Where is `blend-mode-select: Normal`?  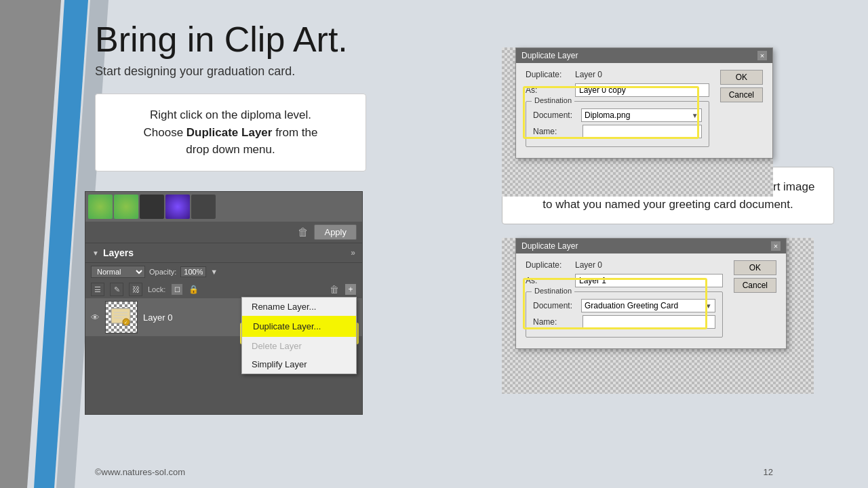 blend-mode-select: Normal is located at coordinates (118, 272).